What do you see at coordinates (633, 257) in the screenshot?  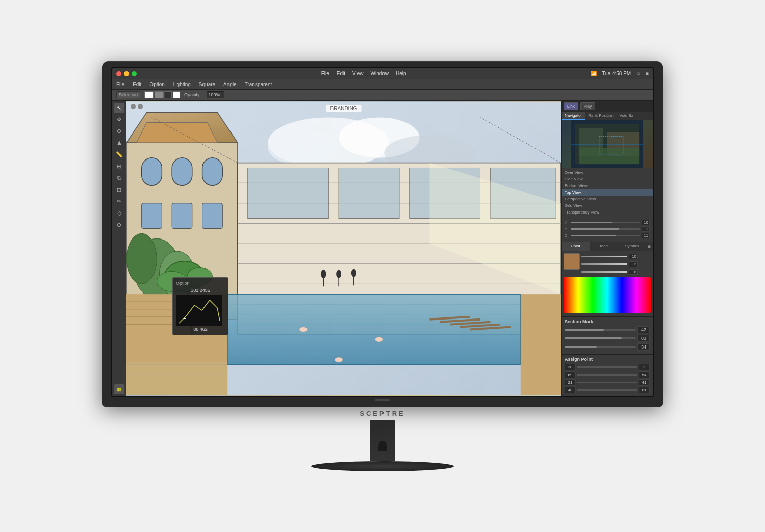 I see `tone-value-1: 10` at bounding box center [633, 257].